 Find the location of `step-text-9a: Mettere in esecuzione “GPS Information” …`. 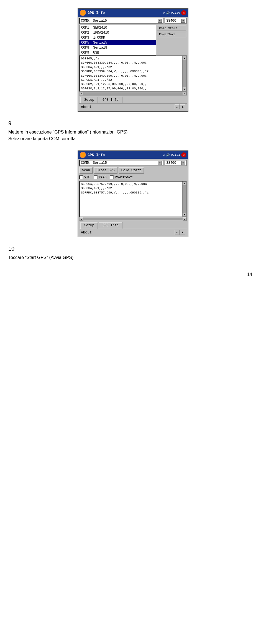

step-text-9a: Mettere in esecuzione “GPS Information” … is located at coordinates (133, 132).